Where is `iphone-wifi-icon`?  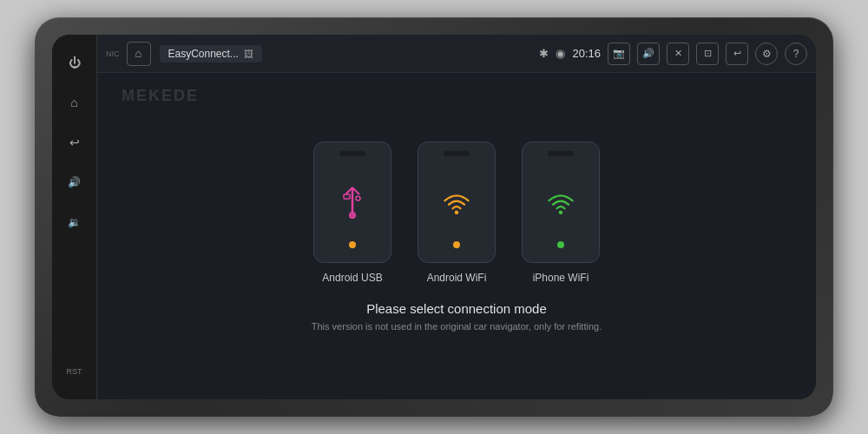
iphone-wifi-icon is located at coordinates (561, 202).